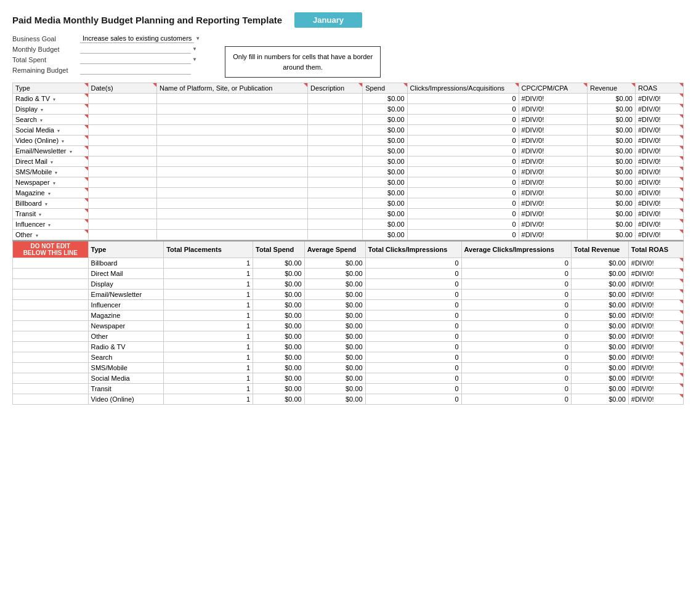 This screenshot has height=616, width=696. I want to click on type-cell: Direct Mail ▾, so click(51, 161).